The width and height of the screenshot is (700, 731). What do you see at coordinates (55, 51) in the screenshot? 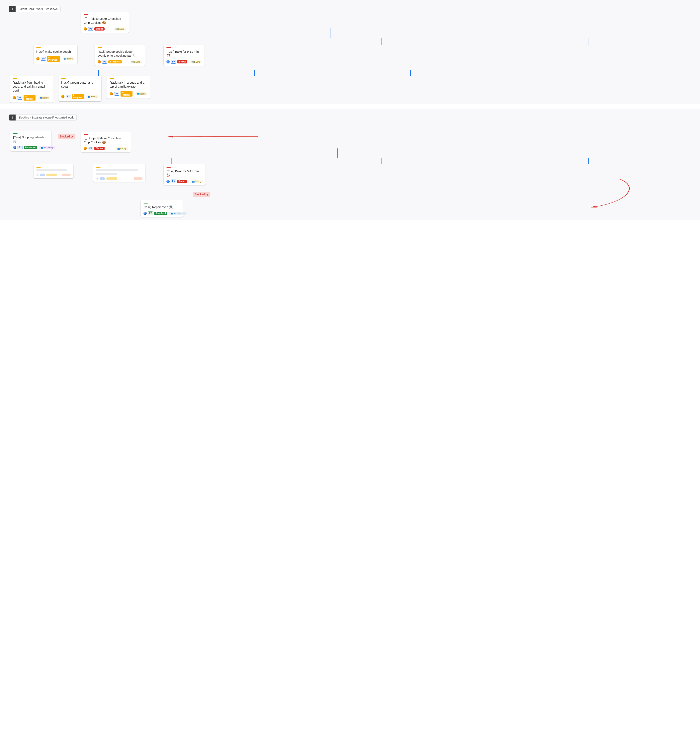
I see `card-title: [Task] Make cookie dough` at bounding box center [55, 51].